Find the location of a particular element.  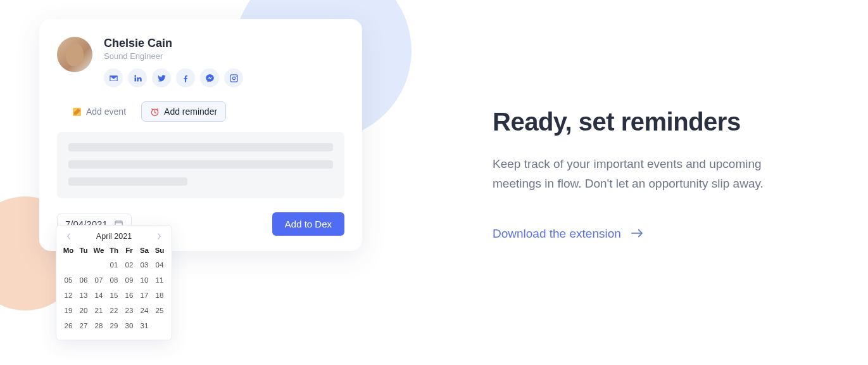

calendar-day: 03 is located at coordinates (144, 265).